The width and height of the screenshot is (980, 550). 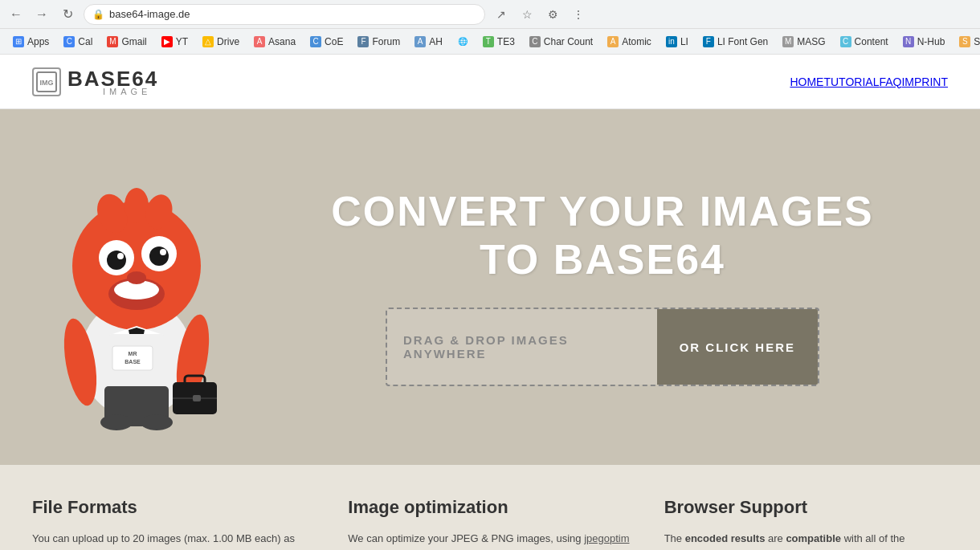 What do you see at coordinates (18, 42) in the screenshot?
I see `apps-icon: ⊞` at bounding box center [18, 42].